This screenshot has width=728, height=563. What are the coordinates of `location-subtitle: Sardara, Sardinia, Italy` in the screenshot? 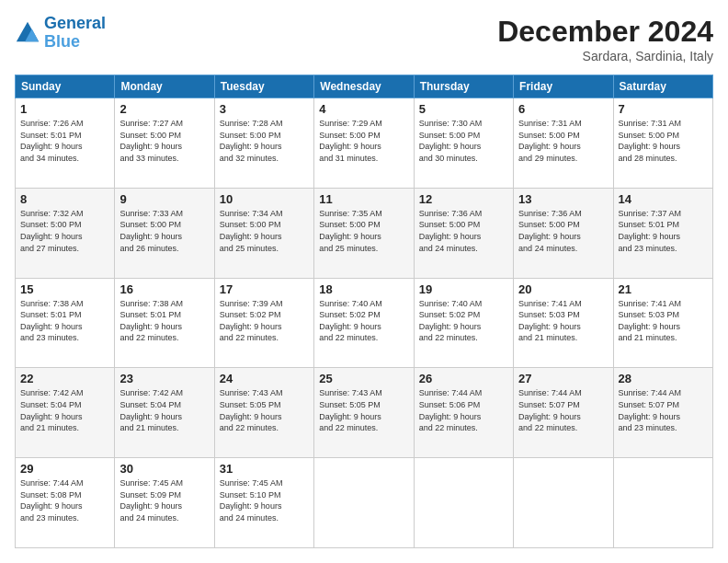 It's located at (605, 56).